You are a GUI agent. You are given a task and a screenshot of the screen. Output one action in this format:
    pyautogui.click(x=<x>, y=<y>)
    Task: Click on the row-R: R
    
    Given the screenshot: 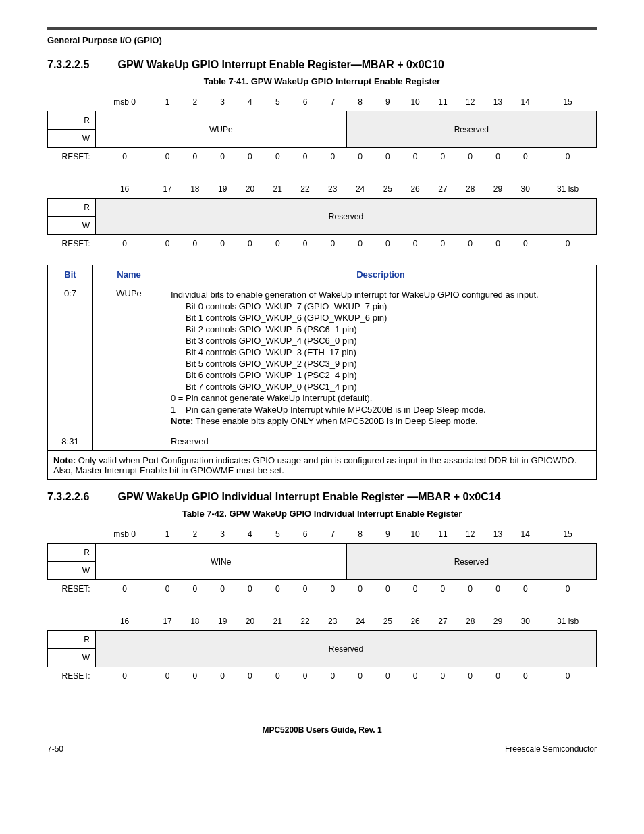 What is the action you would take?
    pyautogui.click(x=72, y=120)
    